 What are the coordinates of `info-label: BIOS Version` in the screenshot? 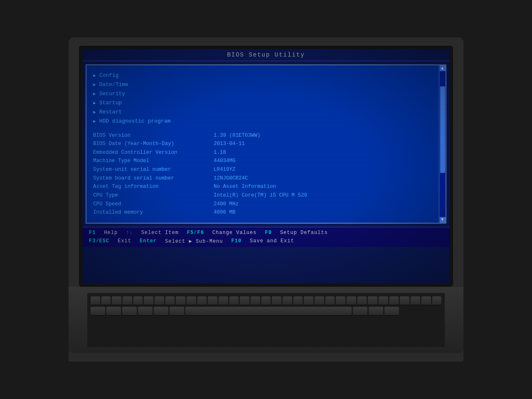 It's located at (153, 135).